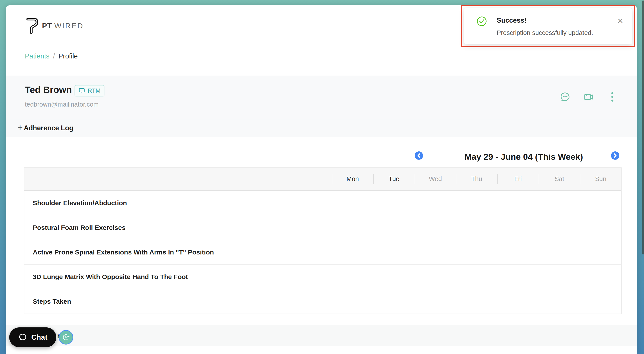  What do you see at coordinates (32, 25) in the screenshot?
I see `pt-wired-logo-mark` at bounding box center [32, 25].